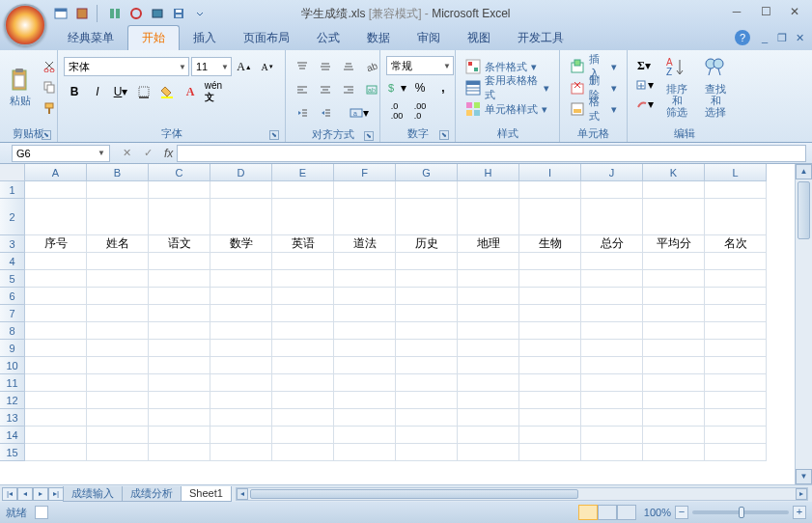 The height and width of the screenshot is (523, 812). Describe the element at coordinates (736, 366) in the screenshot. I see `cell-L10` at that location.